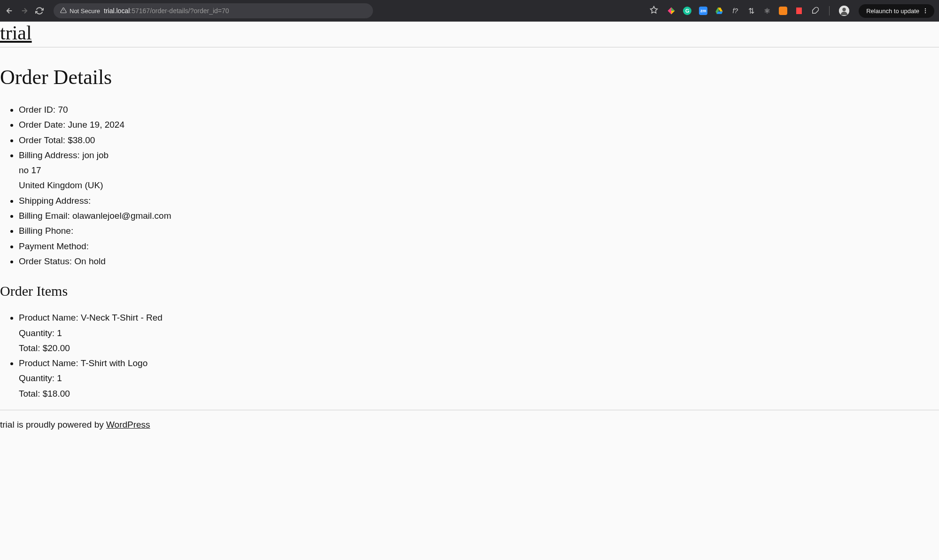  What do you see at coordinates (470, 291) in the screenshot?
I see `order-items-heading: Order Items` at bounding box center [470, 291].